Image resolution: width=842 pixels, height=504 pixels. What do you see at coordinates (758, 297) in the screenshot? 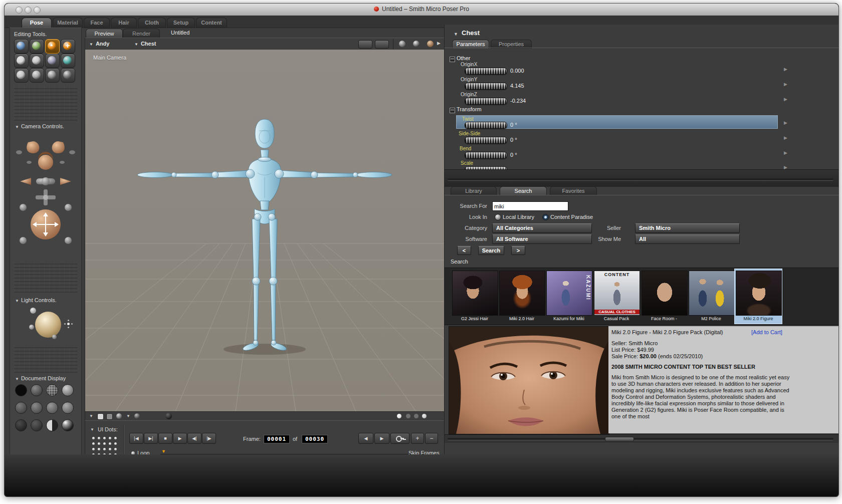
I see `result-thumb-selected: Miki 2.0 Figure` at bounding box center [758, 297].